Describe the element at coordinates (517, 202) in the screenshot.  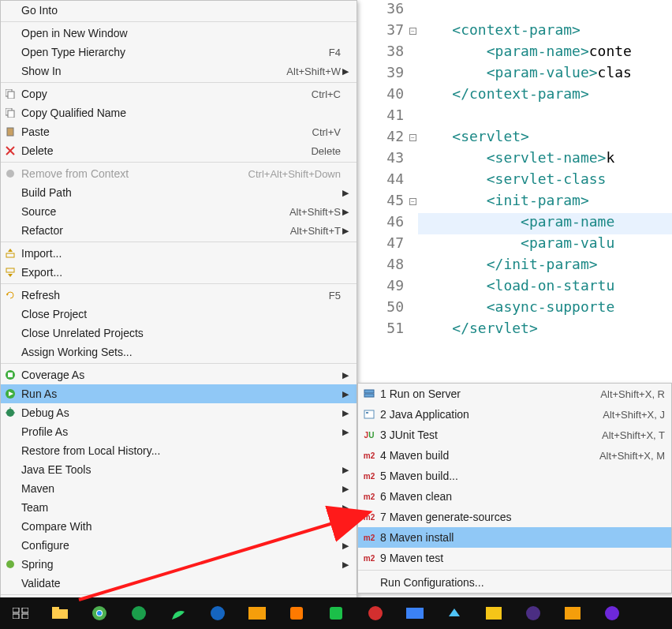
I see `editor-line-45: 45− <init-param>` at that location.